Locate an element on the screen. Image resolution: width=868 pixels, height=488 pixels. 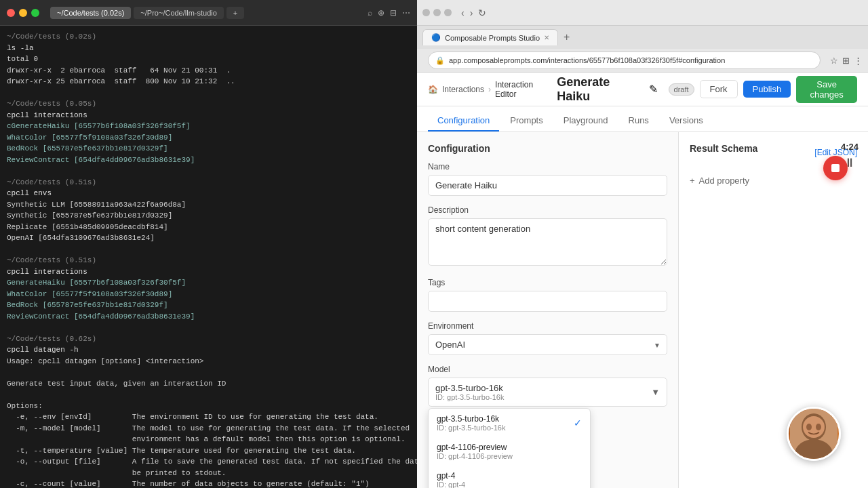
terminal-line: BedRock [655787e5fe637bb1e817d0329f] is located at coordinates (209, 305).